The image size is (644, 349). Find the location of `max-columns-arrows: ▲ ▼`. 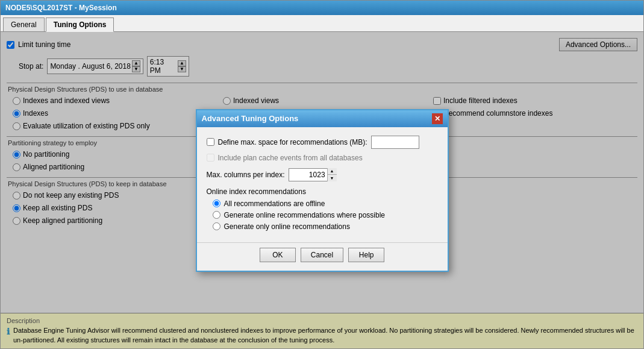

max-columns-arrows: ▲ ▼ is located at coordinates (332, 175).